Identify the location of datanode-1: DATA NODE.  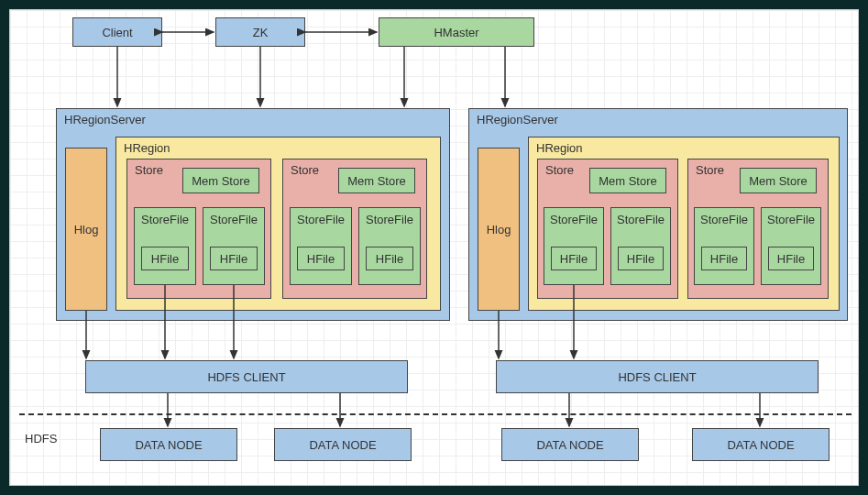
(169, 445).